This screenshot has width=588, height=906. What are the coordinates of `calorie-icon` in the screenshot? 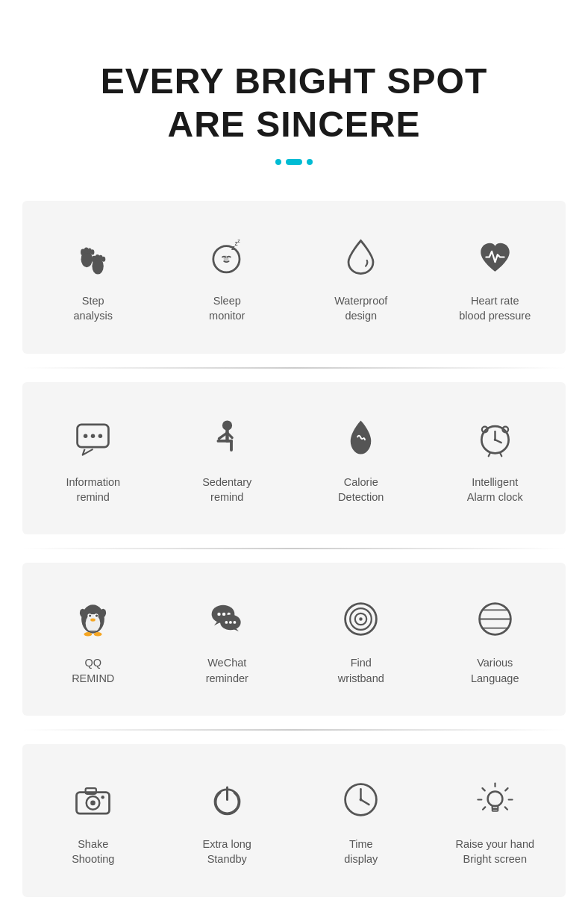 It's located at (361, 438).